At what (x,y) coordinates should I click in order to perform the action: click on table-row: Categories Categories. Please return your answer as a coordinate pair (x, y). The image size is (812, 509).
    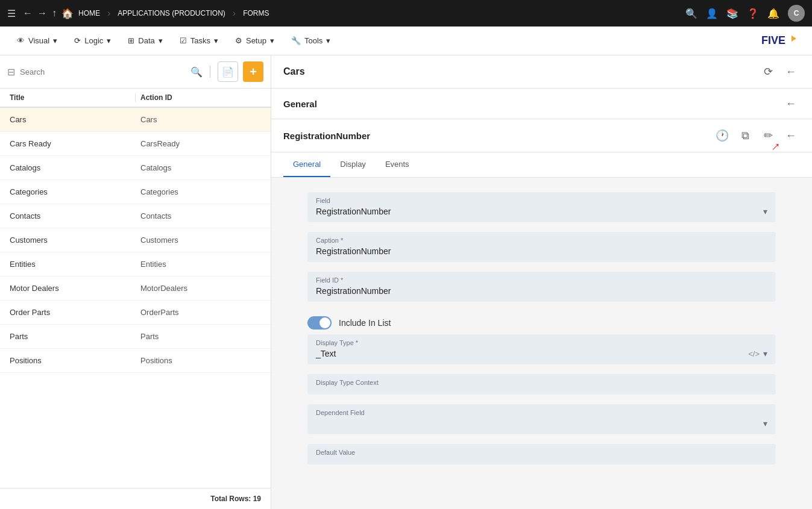
    Looking at the image, I should click on (135, 192).